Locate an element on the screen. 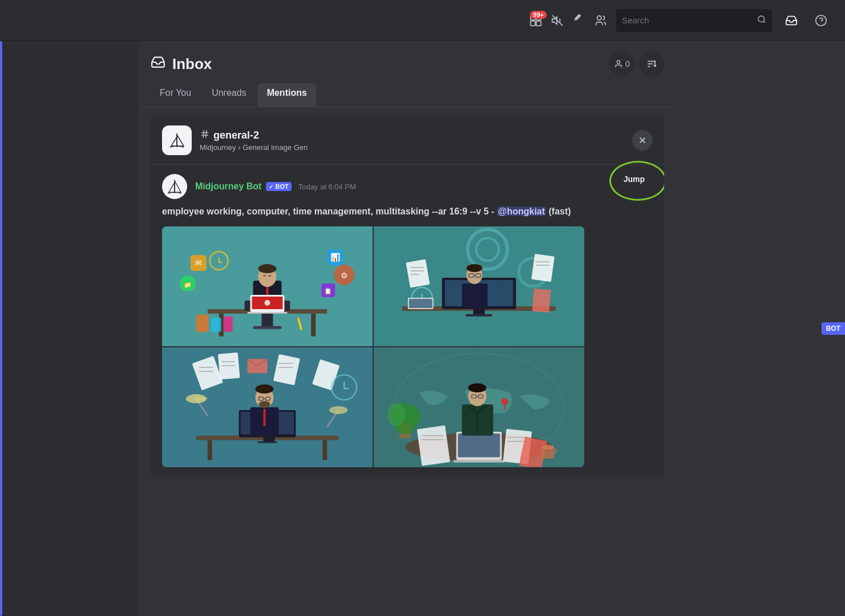 The height and width of the screenshot is (616, 845). channel-avatar is located at coordinates (177, 140).